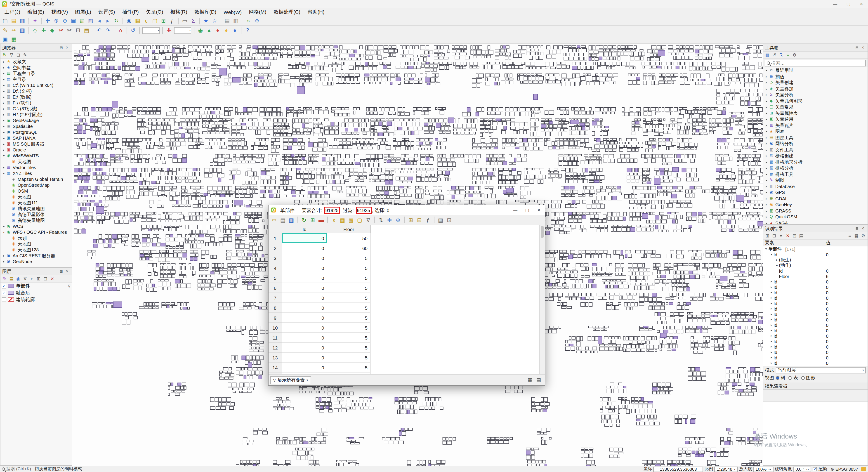 This screenshot has height=472, width=868. Describe the element at coordinates (133, 30) in the screenshot. I see `processing-history: ↺` at that location.